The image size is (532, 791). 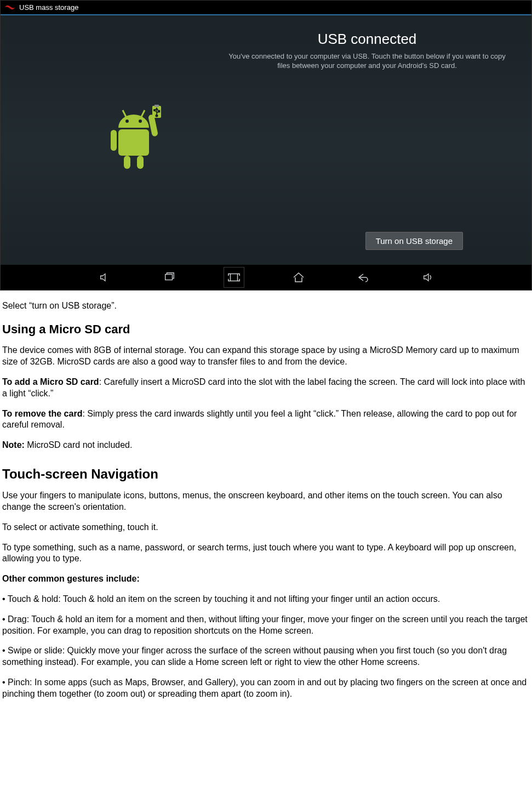 I want to click on recent-apps-icon, so click(x=169, y=277).